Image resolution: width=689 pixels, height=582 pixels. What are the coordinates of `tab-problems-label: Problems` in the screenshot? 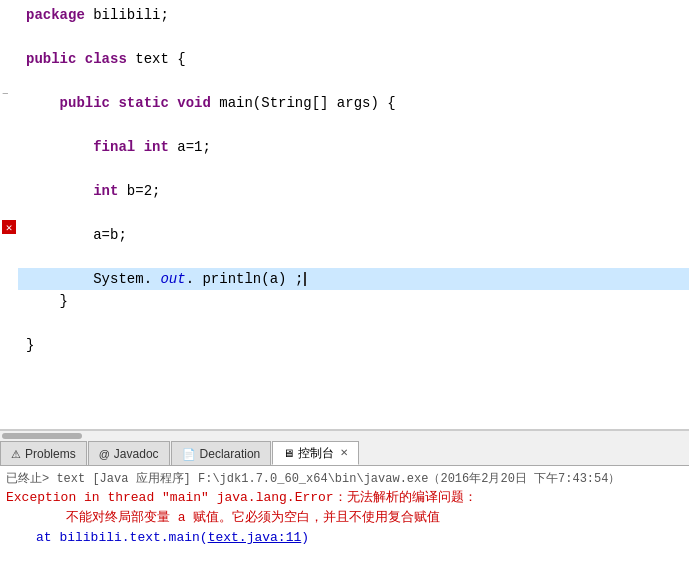 It's located at (50, 454).